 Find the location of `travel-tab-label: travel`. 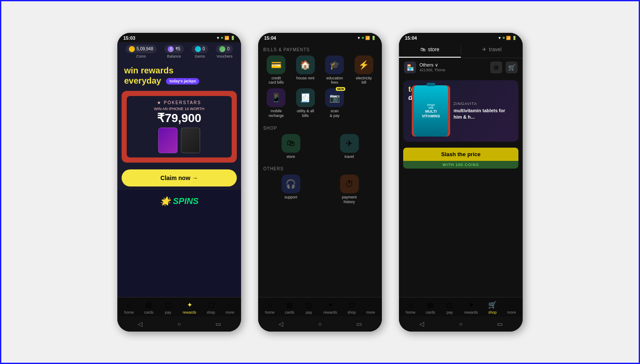

travel-tab-label: travel is located at coordinates (495, 50).